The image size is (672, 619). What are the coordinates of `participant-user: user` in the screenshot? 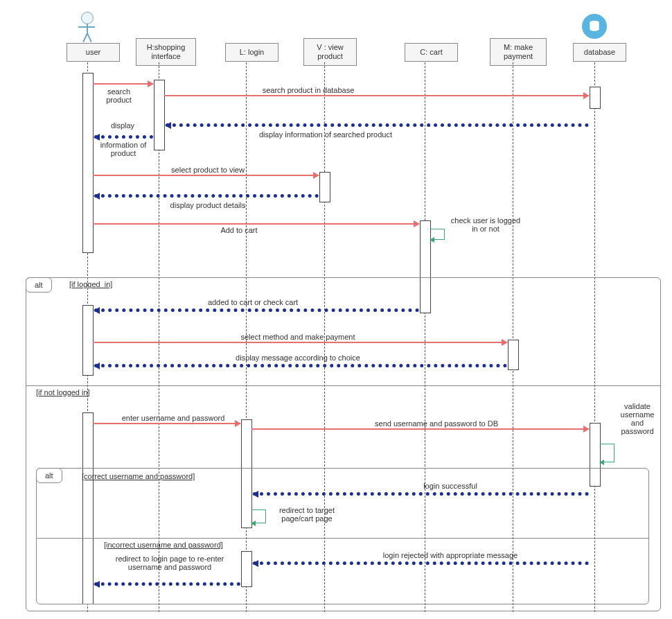 It's located at (93, 53).